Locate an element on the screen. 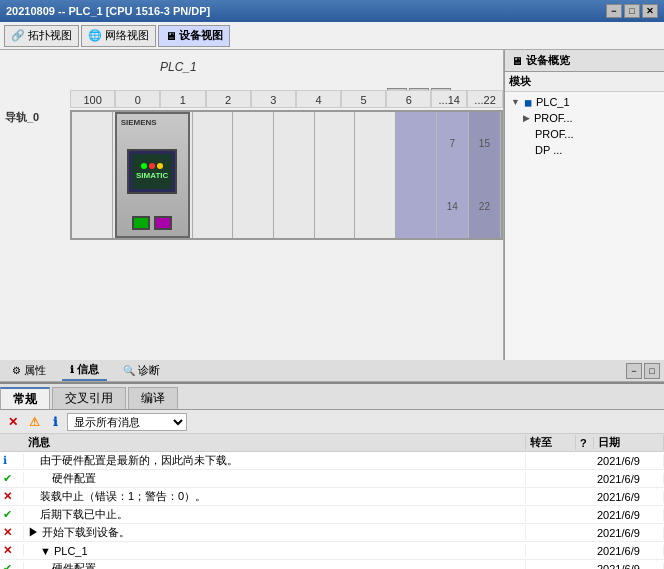 The image size is (664, 569). led-run is located at coordinates (144, 166).